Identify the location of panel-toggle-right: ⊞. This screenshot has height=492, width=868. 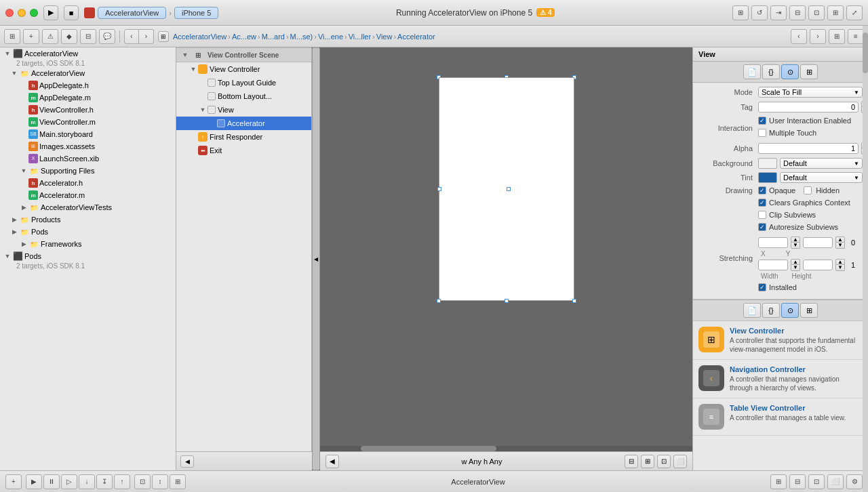
(835, 13).